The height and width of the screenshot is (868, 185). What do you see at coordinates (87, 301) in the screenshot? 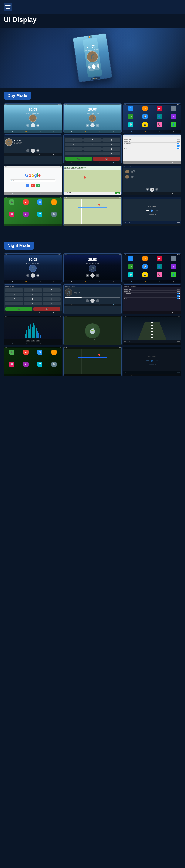
I see `night-bt-prev: ⏮` at bounding box center [87, 301].